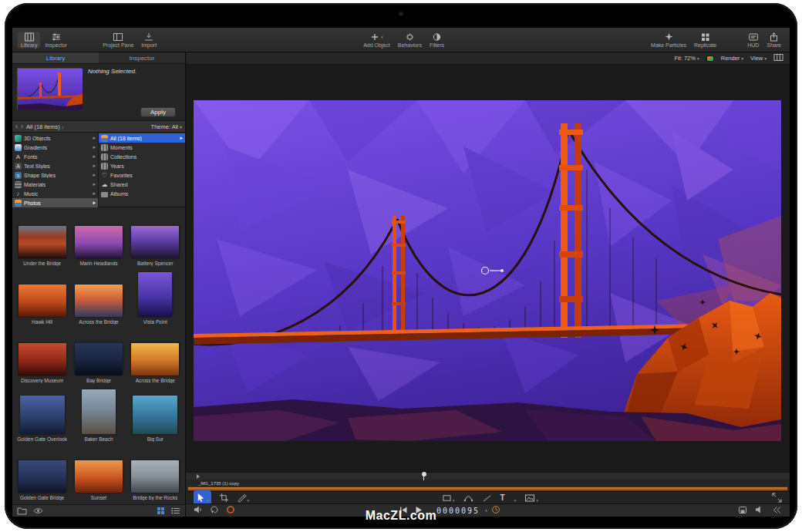 Image resolution: width=802 pixels, height=532 pixels. What do you see at coordinates (198, 476) in the screenshot?
I see `ruler-start-icon` at bounding box center [198, 476].